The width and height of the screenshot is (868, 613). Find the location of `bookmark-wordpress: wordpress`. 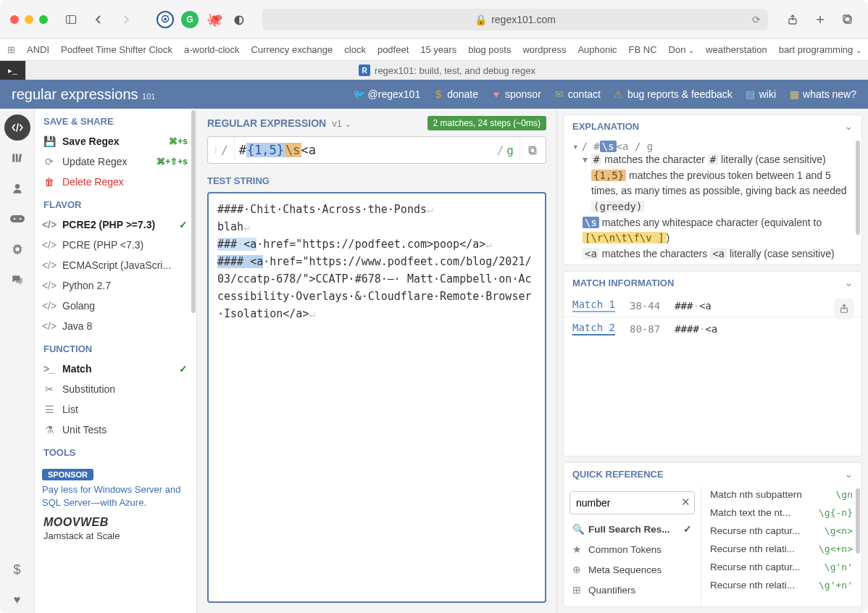

bookmark-wordpress: wordpress is located at coordinates (544, 49).